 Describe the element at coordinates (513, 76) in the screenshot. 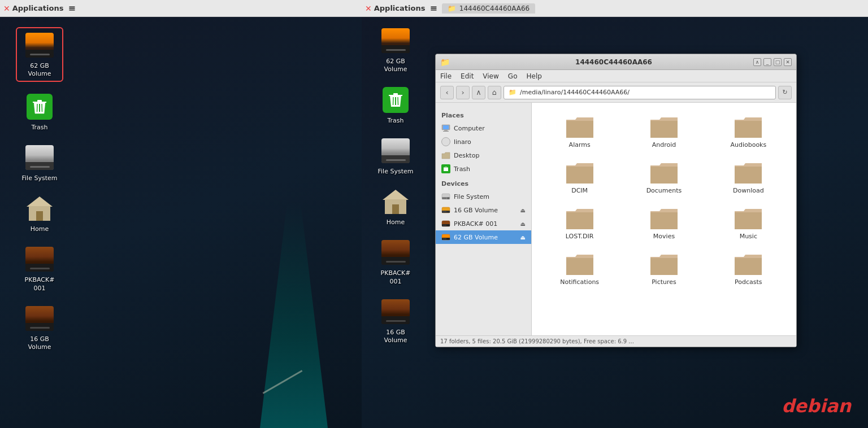

I see `fm-menu-go: Go` at that location.